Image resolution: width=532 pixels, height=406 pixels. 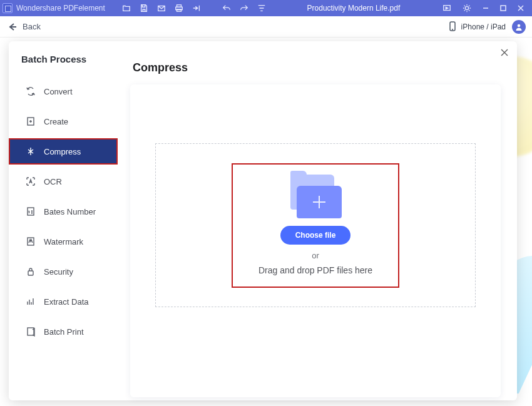 I want to click on print-icon, so click(x=179, y=8).